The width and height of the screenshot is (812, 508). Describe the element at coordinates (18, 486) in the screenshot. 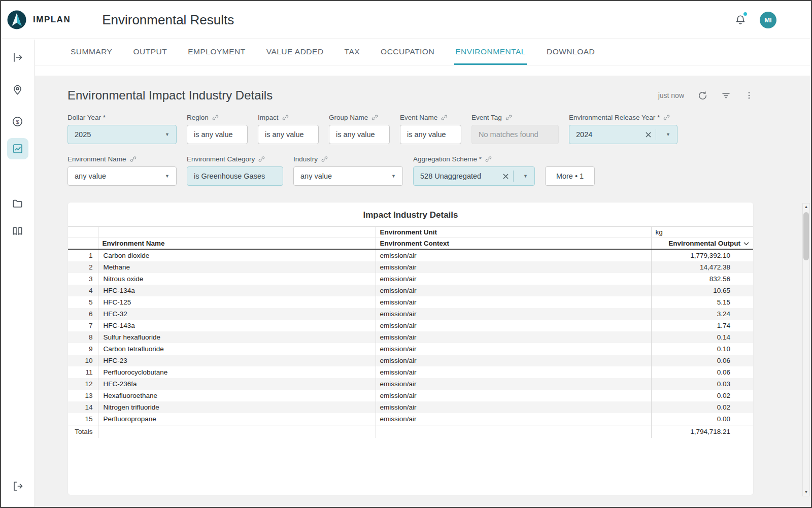

I see `logout-icon` at that location.